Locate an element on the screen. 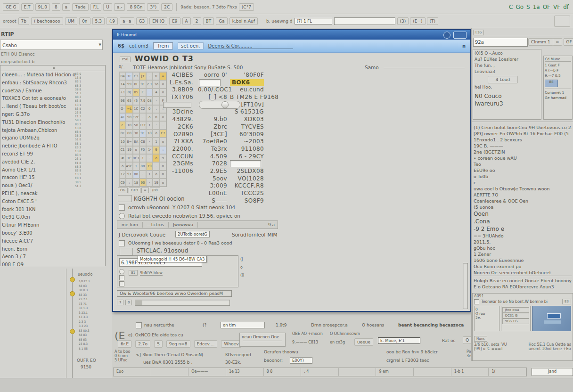 The width and height of the screenshot is (573, 392). checkbox-1-label: ocrovb u9oononL Y 0207 0 Siatt neonk 104 is located at coordinates (182, 207).